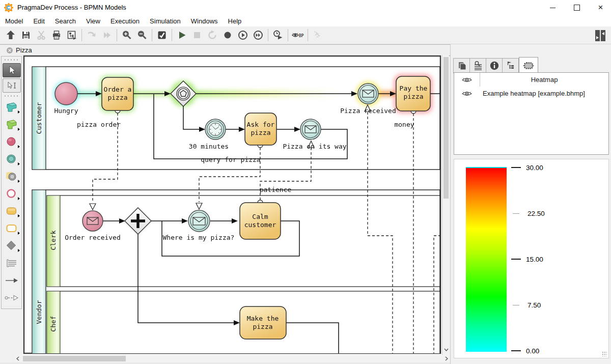 The width and height of the screenshot is (611, 364). Describe the element at coordinates (243, 35) in the screenshot. I see `step-play-button` at that location.